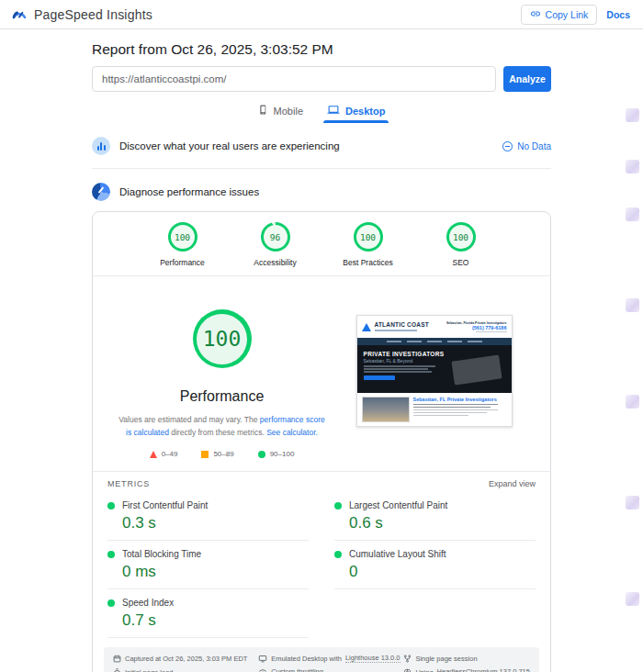 This screenshot has width=643, height=672. I want to click on preview-hero-button, so click(379, 378).